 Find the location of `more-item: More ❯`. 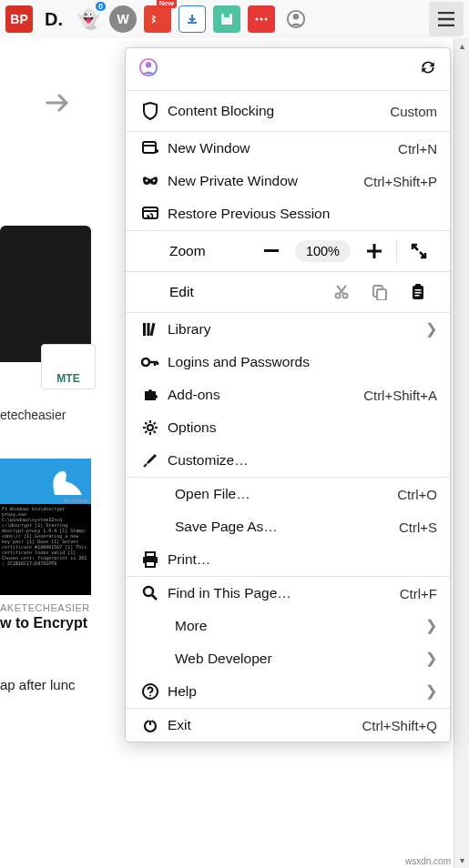

more-item: More ❯ is located at coordinates (288, 626).